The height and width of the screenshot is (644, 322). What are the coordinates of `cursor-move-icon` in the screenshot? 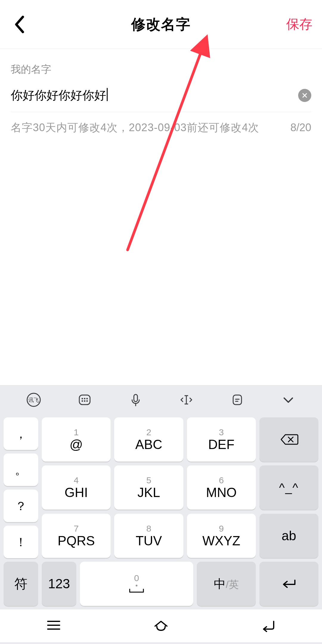 It's located at (186, 400).